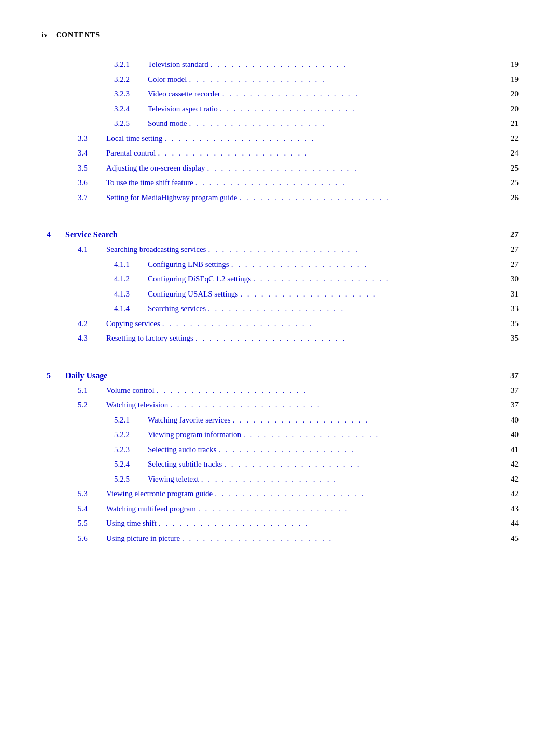  What do you see at coordinates (284, 235) in the screenshot?
I see `section-title: Service Search` at bounding box center [284, 235].